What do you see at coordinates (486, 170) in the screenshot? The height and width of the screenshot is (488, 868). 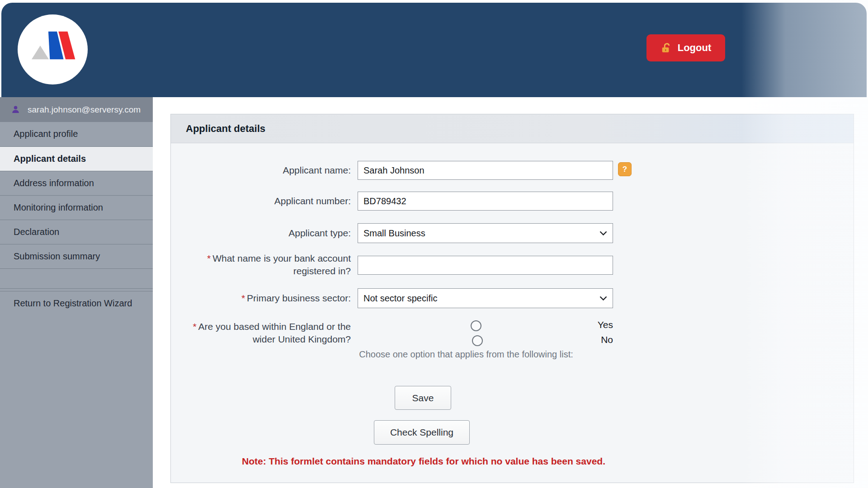 I see `applicant-name-input` at bounding box center [486, 170].